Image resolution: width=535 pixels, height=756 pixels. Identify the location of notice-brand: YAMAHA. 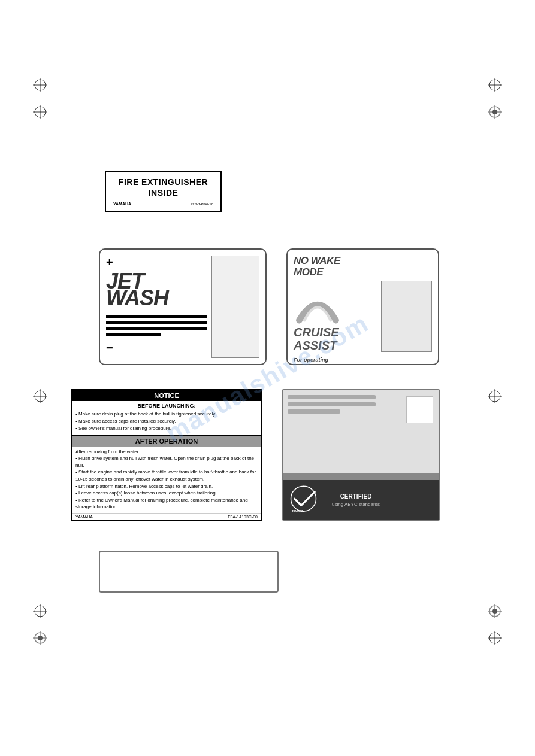
(84, 517).